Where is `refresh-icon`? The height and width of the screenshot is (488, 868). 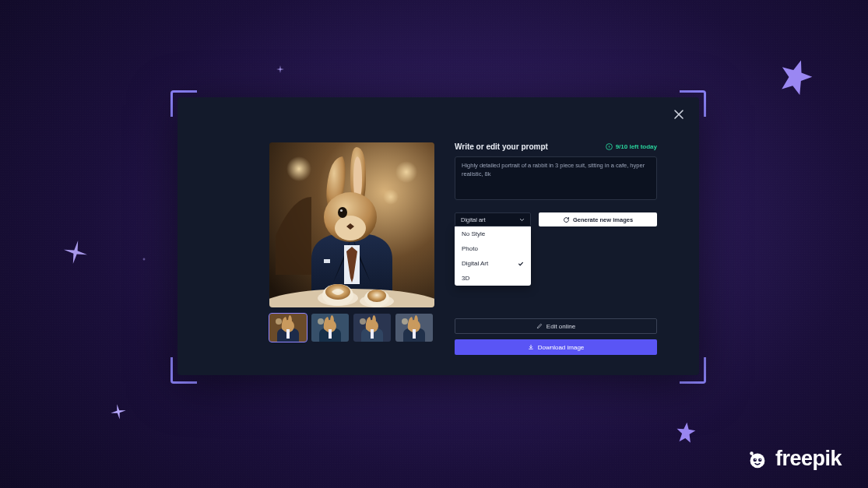 refresh-icon is located at coordinates (567, 219).